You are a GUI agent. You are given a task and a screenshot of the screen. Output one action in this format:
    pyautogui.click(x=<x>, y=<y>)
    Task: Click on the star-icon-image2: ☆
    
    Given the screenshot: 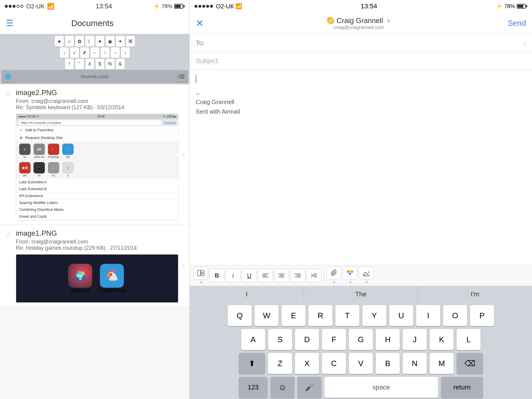 What is the action you would take?
    pyautogui.click(x=8, y=95)
    